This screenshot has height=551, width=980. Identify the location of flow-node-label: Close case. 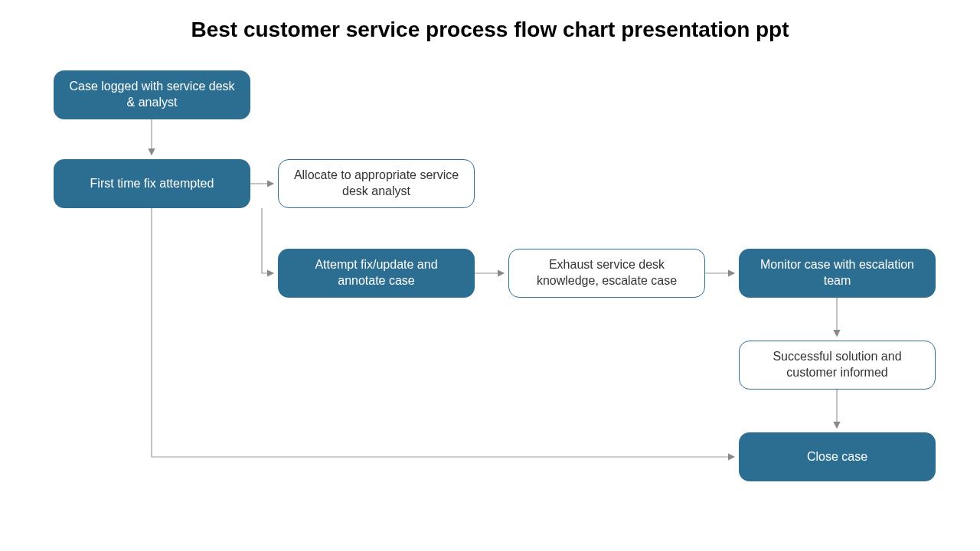
(838, 458).